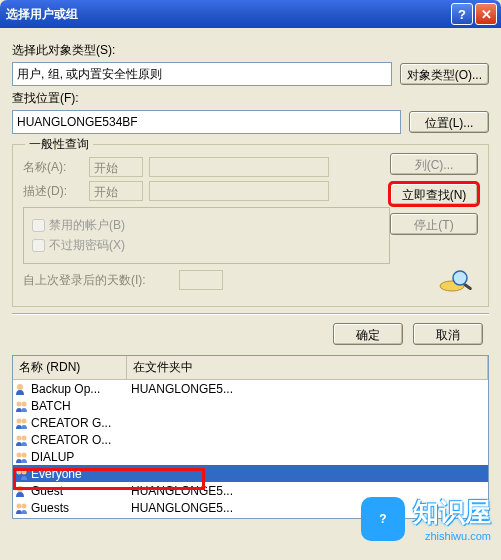 The height and width of the screenshot is (560, 501). I want to click on row-name: CREATOR O..., so click(81, 440).